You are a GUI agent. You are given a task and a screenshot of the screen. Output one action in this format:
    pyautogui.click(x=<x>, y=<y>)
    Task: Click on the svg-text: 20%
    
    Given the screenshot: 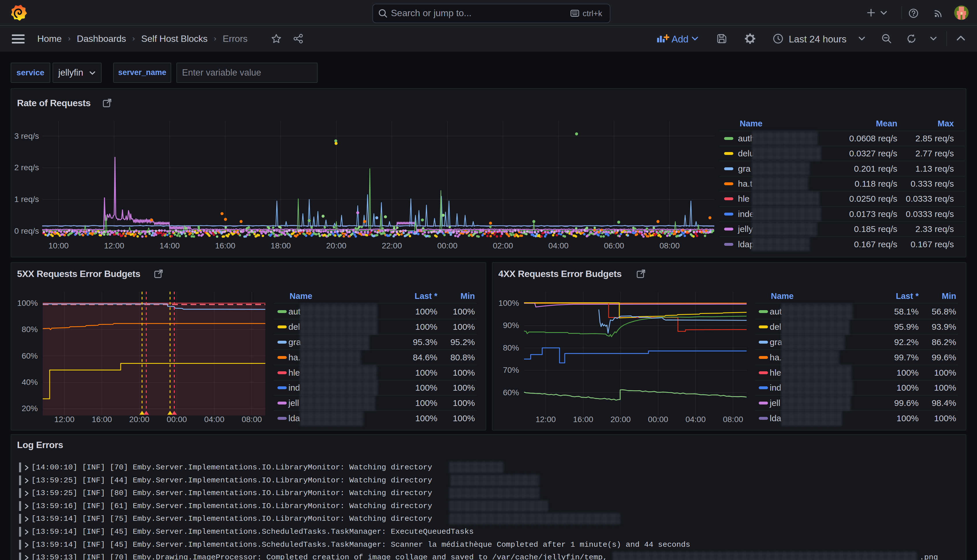 What is the action you would take?
    pyautogui.click(x=30, y=408)
    